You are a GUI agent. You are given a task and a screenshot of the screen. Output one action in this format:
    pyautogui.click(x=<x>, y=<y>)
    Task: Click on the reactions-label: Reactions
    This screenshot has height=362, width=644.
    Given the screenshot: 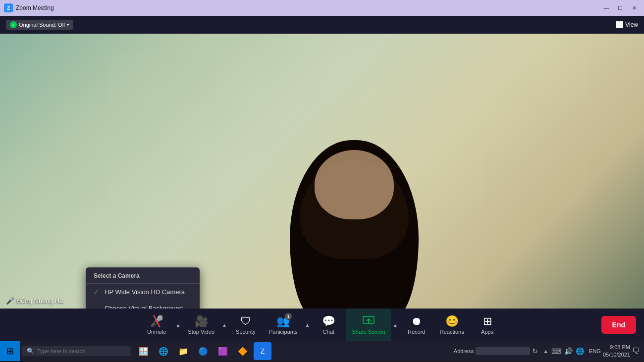 What is the action you would take?
    pyautogui.click(x=452, y=332)
    